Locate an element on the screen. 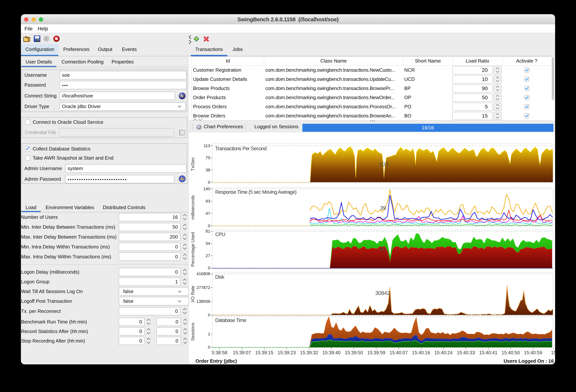 This screenshot has height=392, width=576. svg-text: 277872 is located at coordinates (203, 288).